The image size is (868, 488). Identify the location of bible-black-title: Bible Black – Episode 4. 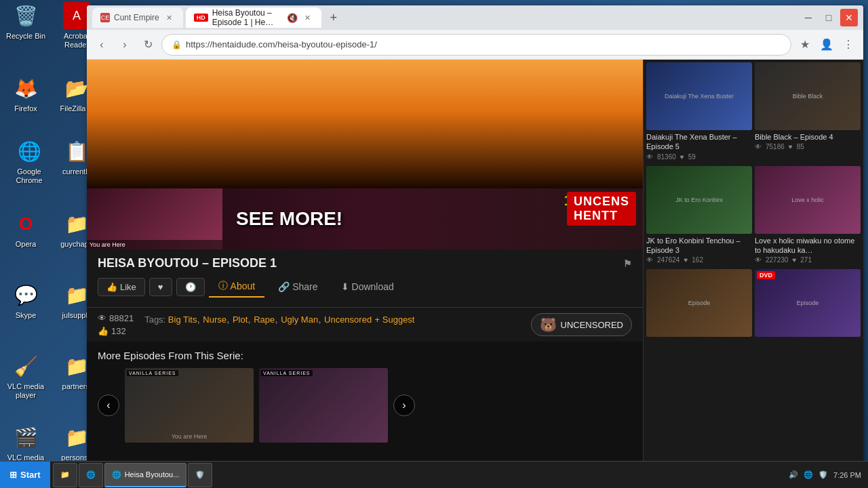
(808, 137).